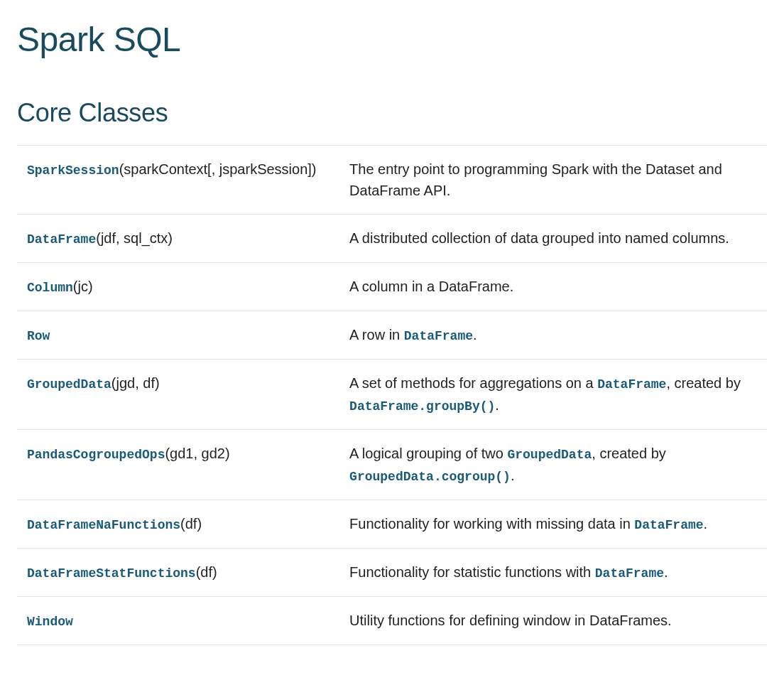 This screenshot has width=784, height=690. Describe the element at coordinates (178, 524) in the screenshot. I see `class-signature-cell: DataFrameNaFunctions(df)` at that location.